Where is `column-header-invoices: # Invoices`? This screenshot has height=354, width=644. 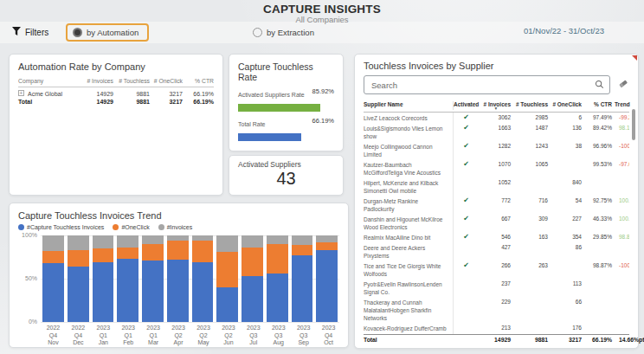 column-header-invoices: # Invoices is located at coordinates (99, 81).